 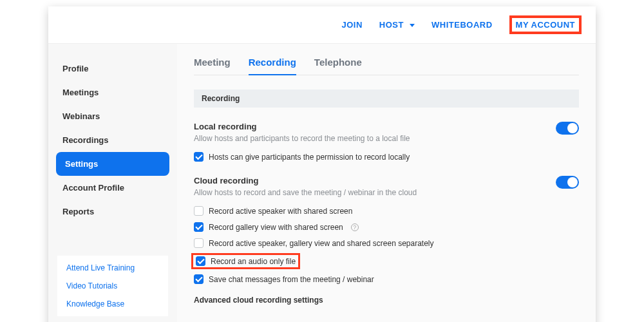 I want to click on sidebar-item-webinars: Webinars, so click(x=113, y=116).